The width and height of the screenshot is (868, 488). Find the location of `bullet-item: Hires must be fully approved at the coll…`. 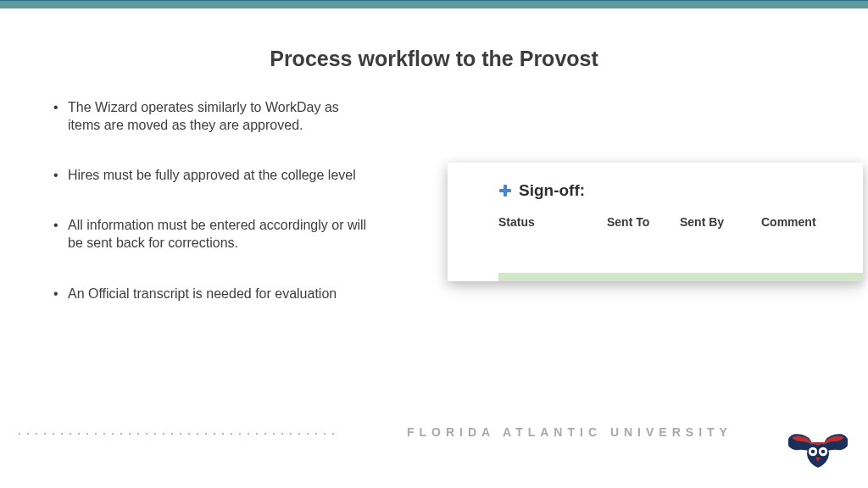

bullet-item: Hires must be fully approved at the coll… is located at coordinates (212, 175).